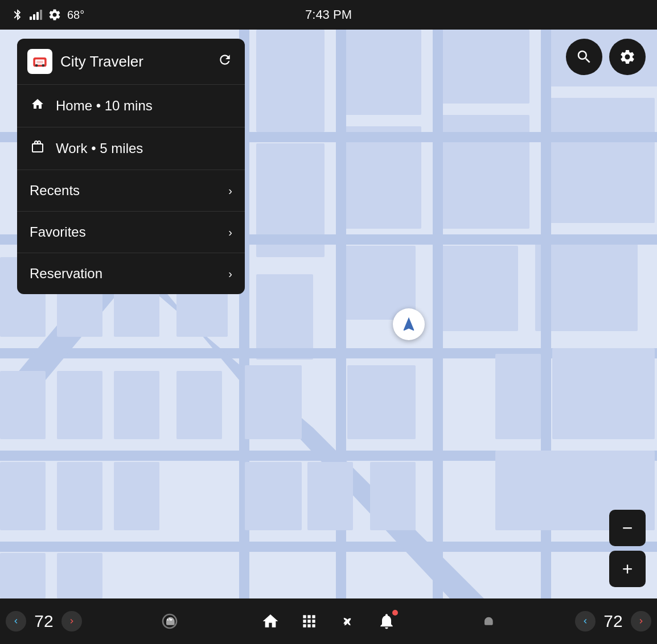  I want to click on reservation-chevron: ›, so click(230, 274).